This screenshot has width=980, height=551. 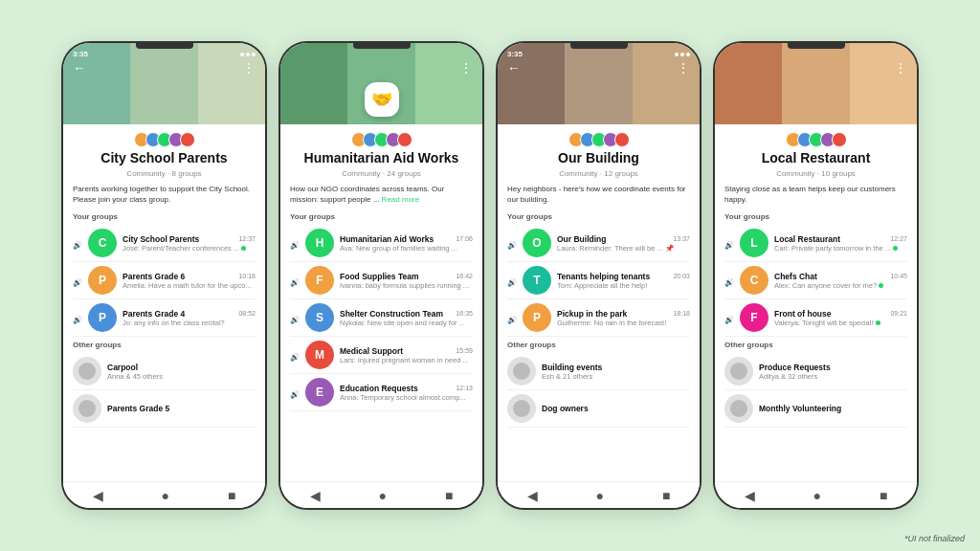 What do you see at coordinates (382, 99) in the screenshot?
I see `community-icon: 🤝` at bounding box center [382, 99].